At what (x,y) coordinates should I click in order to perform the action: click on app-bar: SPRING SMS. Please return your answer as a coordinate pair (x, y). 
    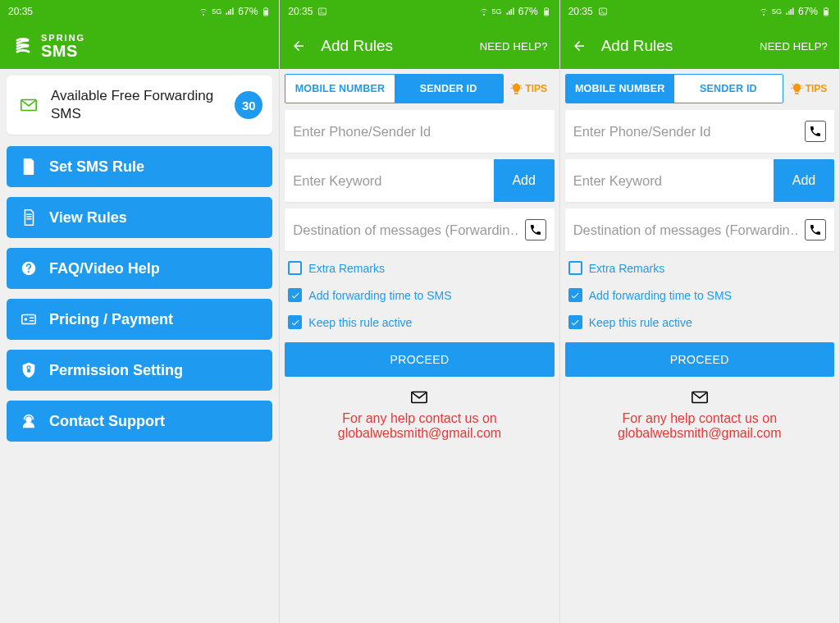
    Looking at the image, I should click on (139, 46).